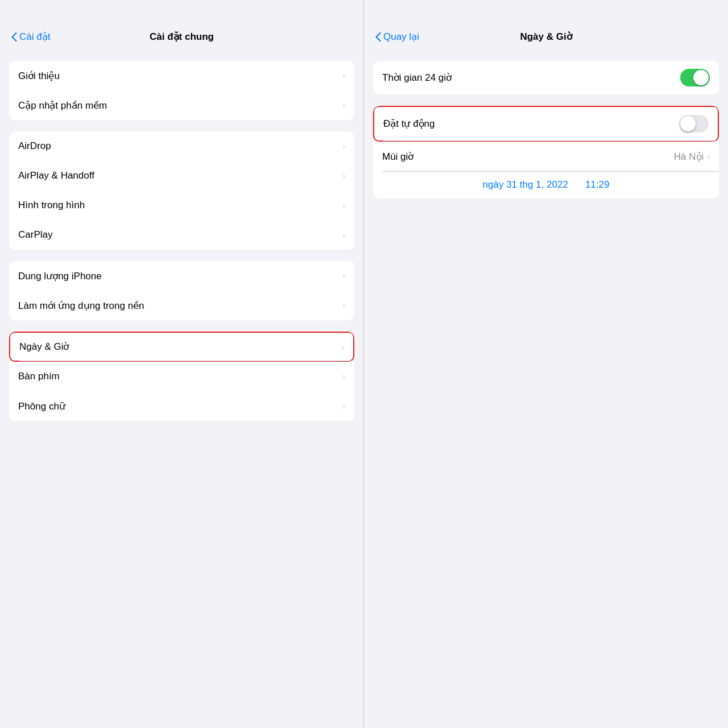 Image resolution: width=728 pixels, height=728 pixels. What do you see at coordinates (597, 185) in the screenshot?
I see `time-picker: 11:29` at bounding box center [597, 185].